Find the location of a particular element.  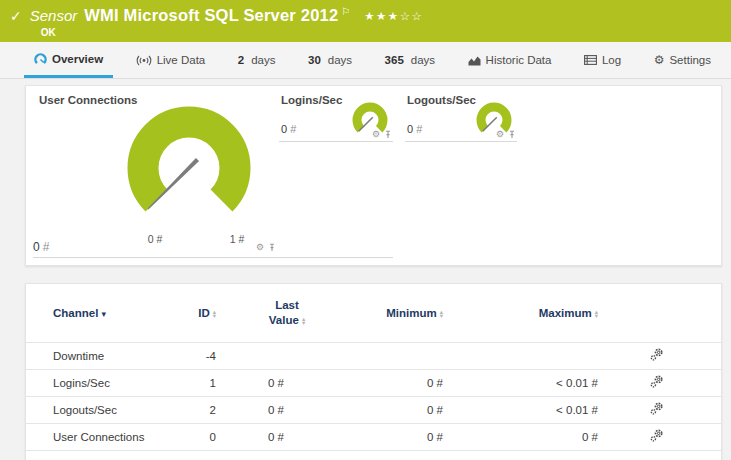

tab-settings: ⚙ Settings is located at coordinates (682, 60).